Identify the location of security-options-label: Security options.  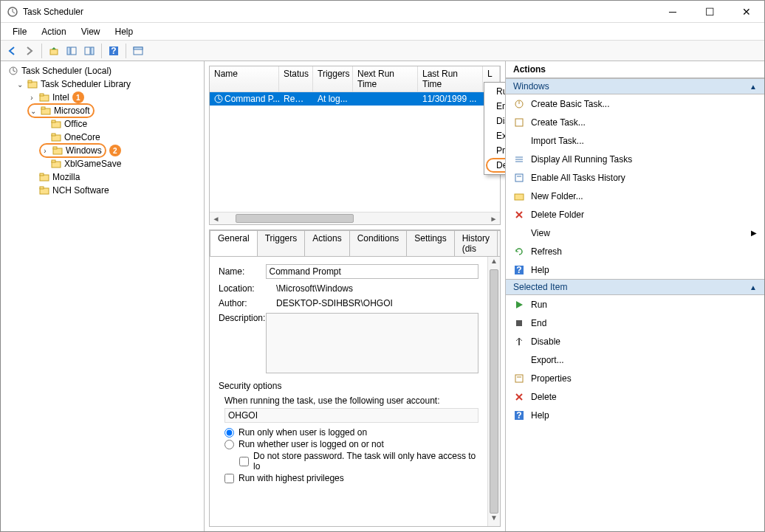
(349, 386).